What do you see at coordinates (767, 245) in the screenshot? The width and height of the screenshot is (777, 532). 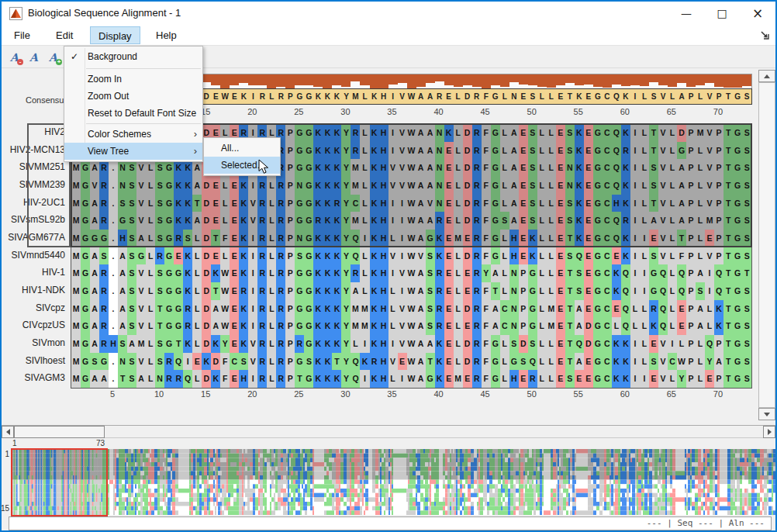 I see `vertical-scroll-thumb` at bounding box center [767, 245].